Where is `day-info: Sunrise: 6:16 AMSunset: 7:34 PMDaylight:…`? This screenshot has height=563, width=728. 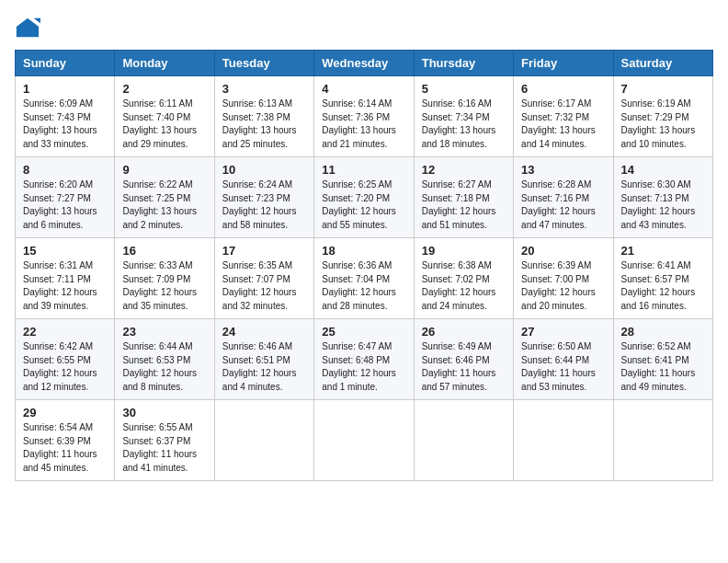
day-info: Sunrise: 6:16 AMSunset: 7:34 PMDaylight:… is located at coordinates (463, 124).